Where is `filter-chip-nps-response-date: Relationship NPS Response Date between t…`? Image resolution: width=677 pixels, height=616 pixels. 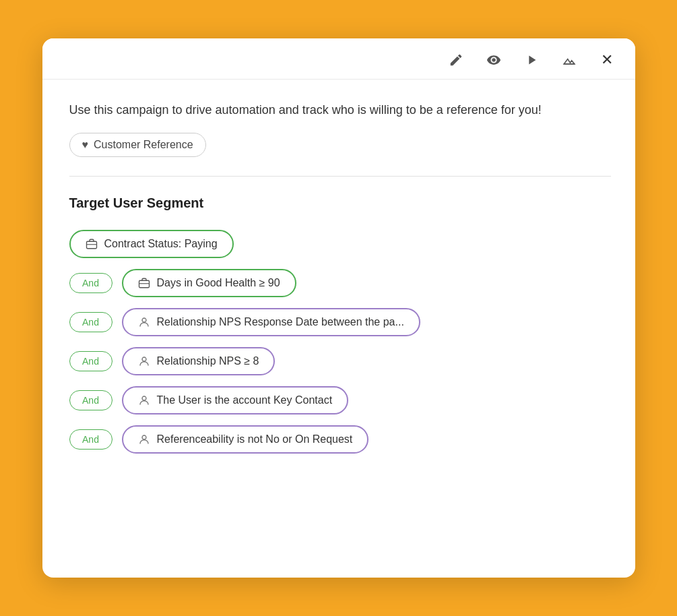 filter-chip-nps-response-date: Relationship NPS Response Date between t… is located at coordinates (271, 322).